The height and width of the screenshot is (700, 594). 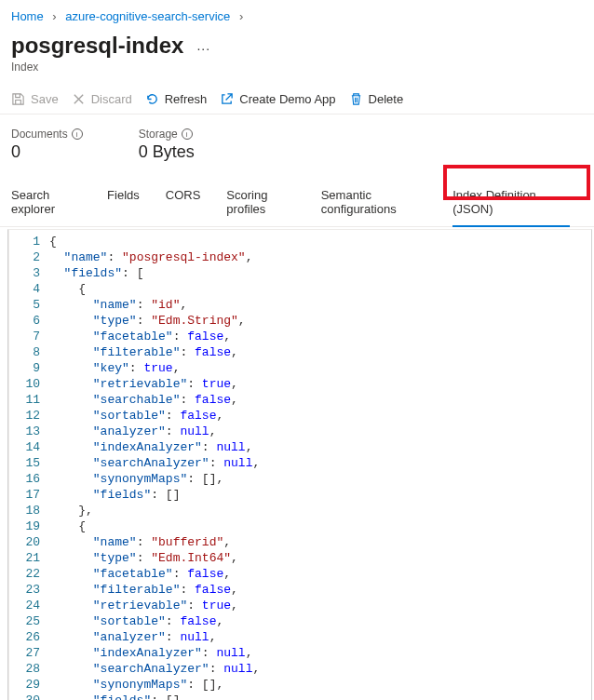 What do you see at coordinates (277, 99) in the screenshot?
I see `create-demo-button: Create Demo App` at bounding box center [277, 99].